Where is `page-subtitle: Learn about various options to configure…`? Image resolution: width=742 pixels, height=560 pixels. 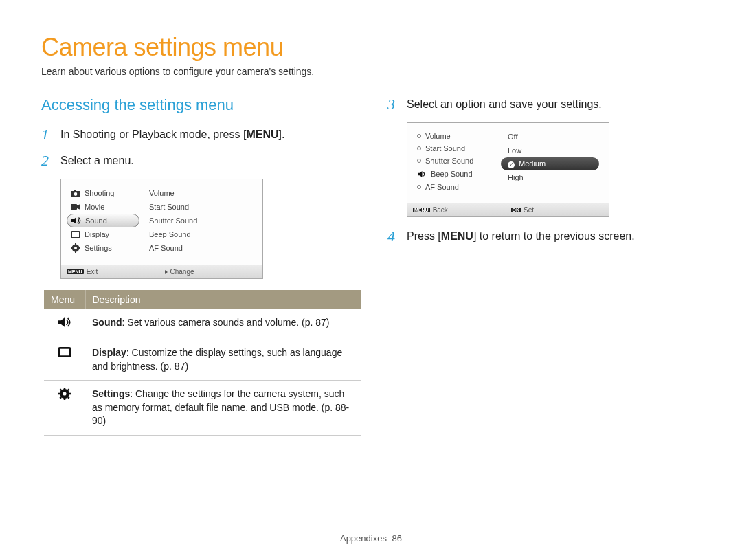
page-subtitle: Learn about various options to configure… is located at coordinates (371, 71).